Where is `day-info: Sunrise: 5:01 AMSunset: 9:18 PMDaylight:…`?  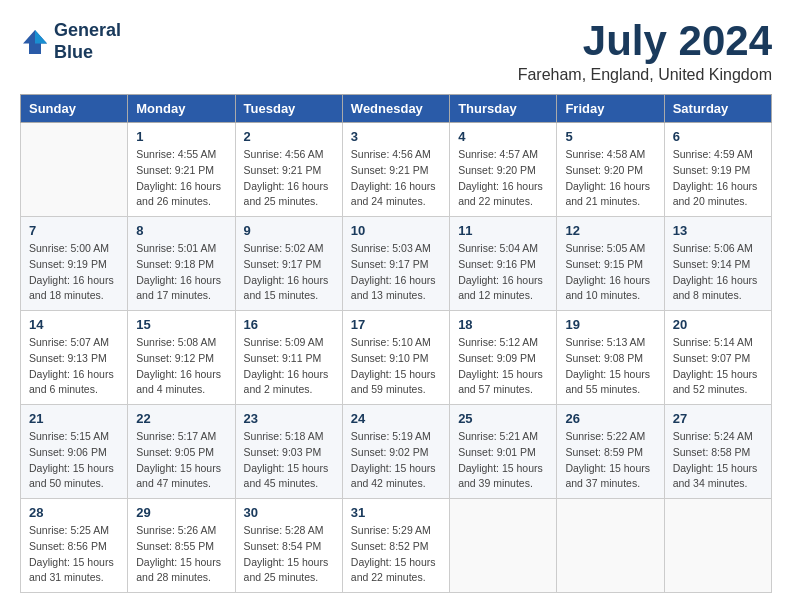 day-info: Sunrise: 5:01 AMSunset: 9:18 PMDaylight:… is located at coordinates (181, 272).